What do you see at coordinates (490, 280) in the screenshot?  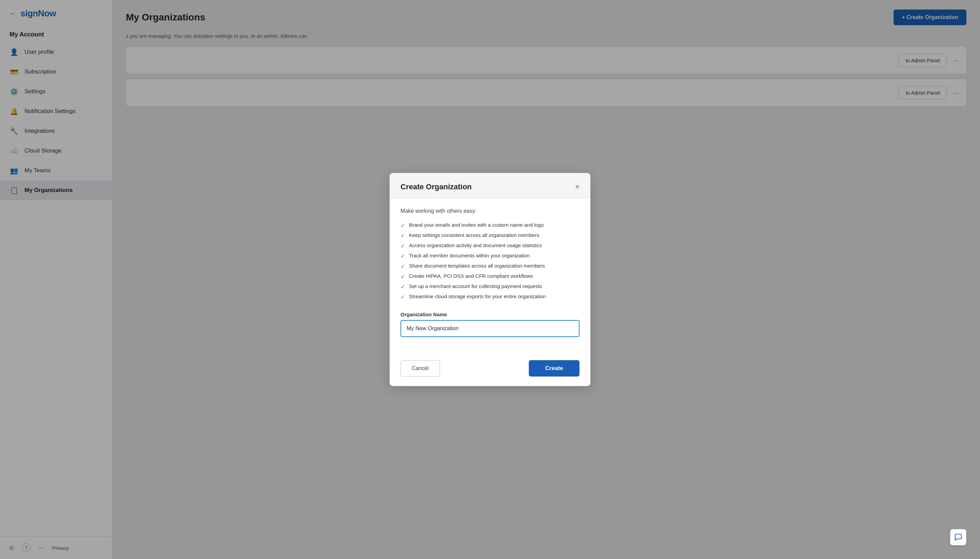 I see `create-organization-modal: Create Organization × Make working with …` at bounding box center [490, 280].